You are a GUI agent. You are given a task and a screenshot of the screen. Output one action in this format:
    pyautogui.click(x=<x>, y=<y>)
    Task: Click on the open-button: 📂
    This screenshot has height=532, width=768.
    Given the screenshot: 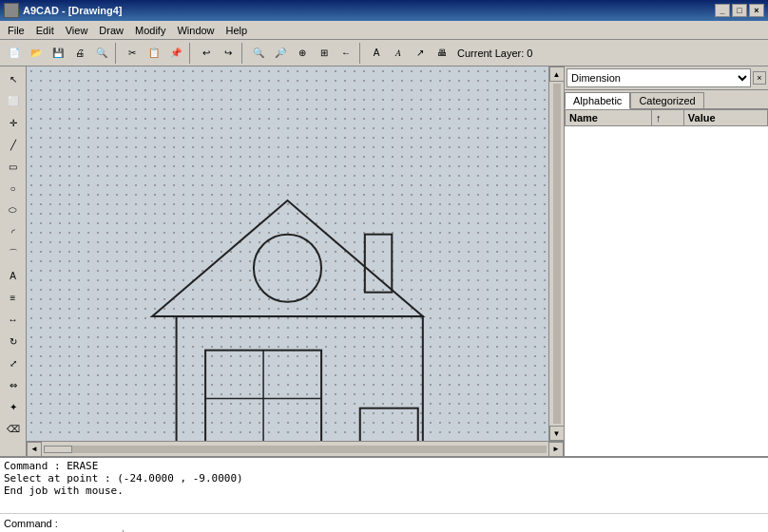 What is the action you would take?
    pyautogui.click(x=36, y=53)
    